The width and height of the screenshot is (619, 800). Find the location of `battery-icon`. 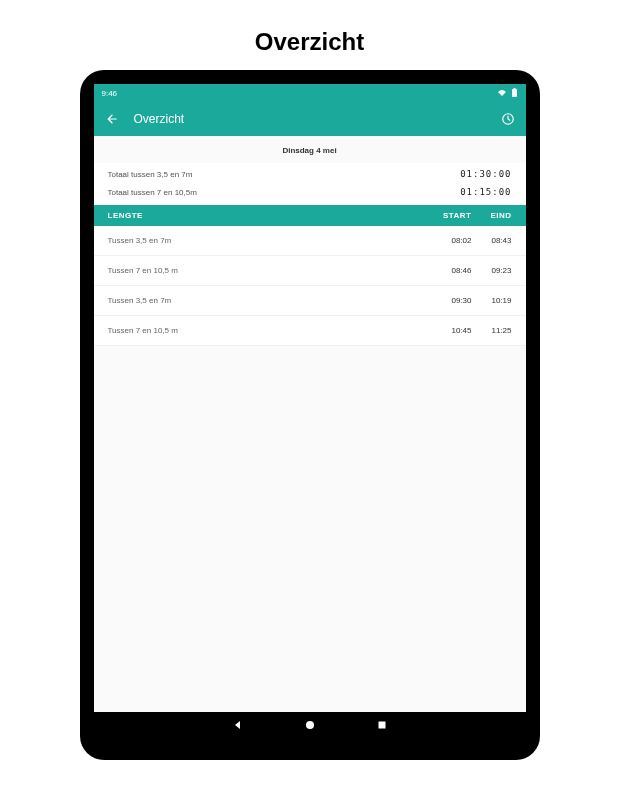

battery-icon is located at coordinates (514, 93).